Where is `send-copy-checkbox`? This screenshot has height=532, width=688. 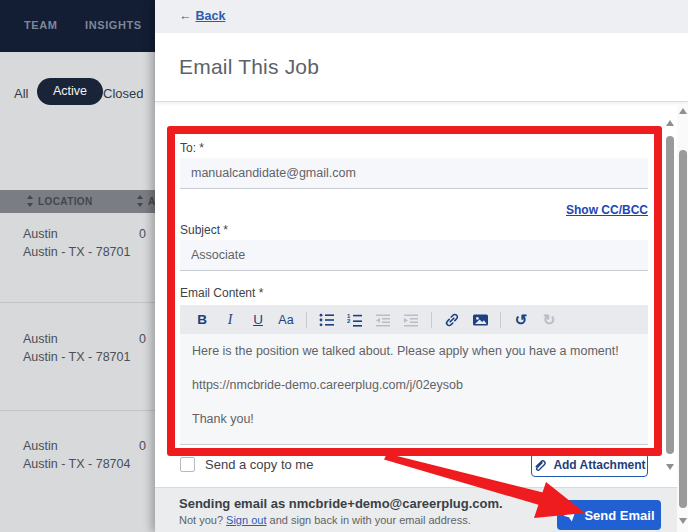
send-copy-checkbox is located at coordinates (188, 464).